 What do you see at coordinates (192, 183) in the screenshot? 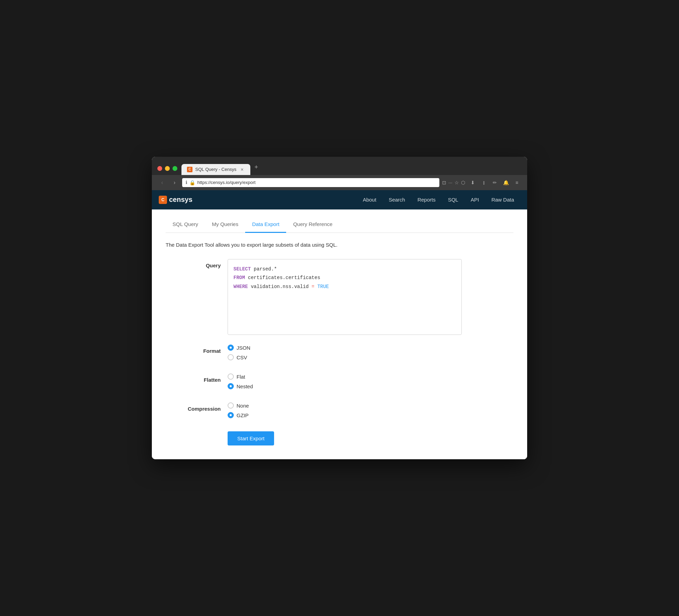
I see `https-lock-icon: 🔒` at bounding box center [192, 183].